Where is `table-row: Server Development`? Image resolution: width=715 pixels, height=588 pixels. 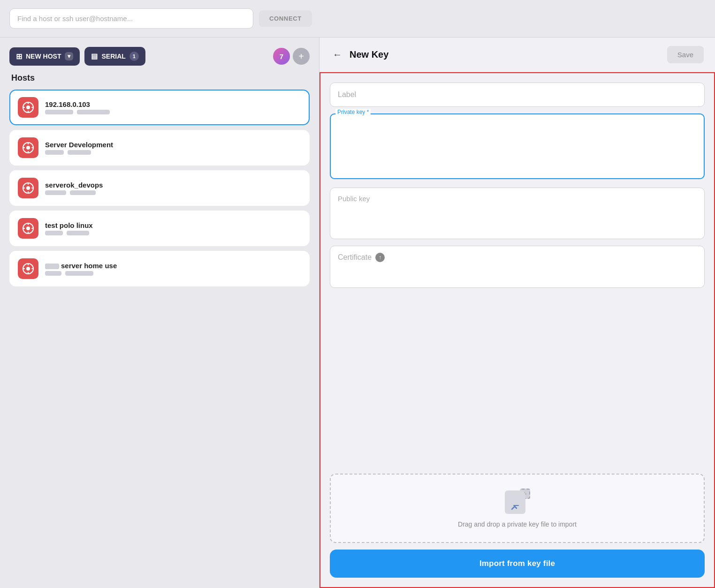 table-row: Server Development is located at coordinates (160, 148).